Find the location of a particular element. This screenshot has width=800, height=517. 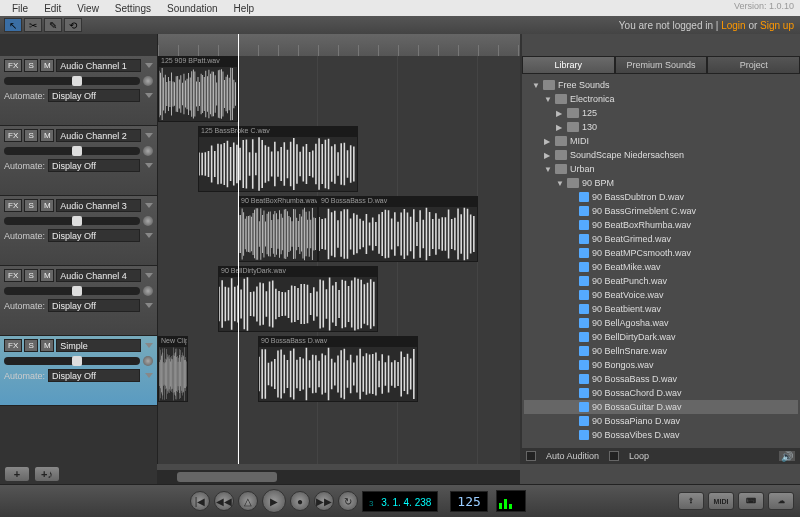

menu-settings: Settings is located at coordinates (133, 8).